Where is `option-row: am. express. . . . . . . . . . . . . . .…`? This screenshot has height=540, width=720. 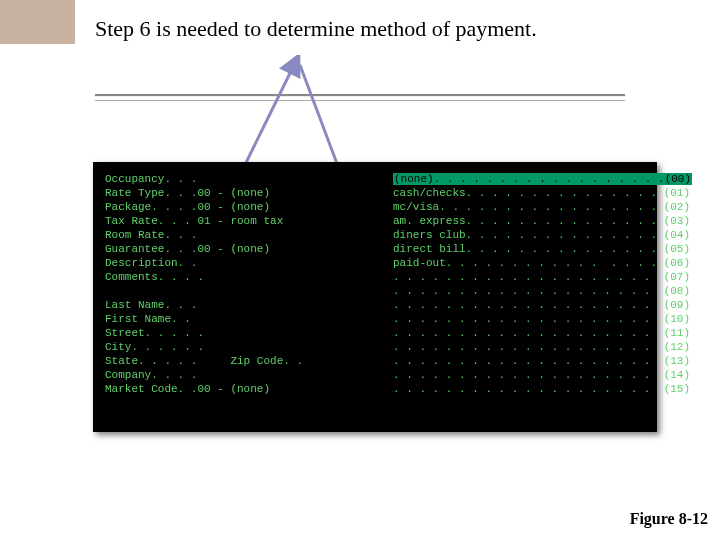
option-row: am. express. . . . . . . . . . . . . . .… is located at coordinates (542, 221).